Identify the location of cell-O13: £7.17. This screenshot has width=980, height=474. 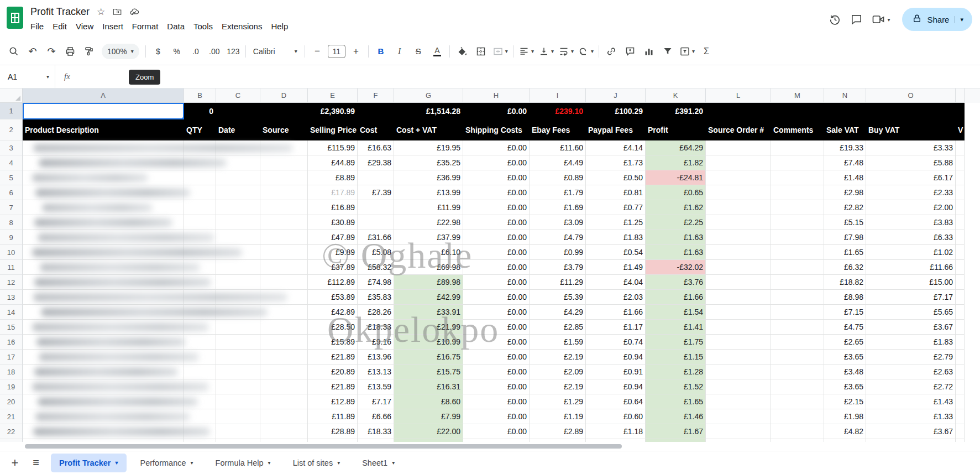
(911, 298).